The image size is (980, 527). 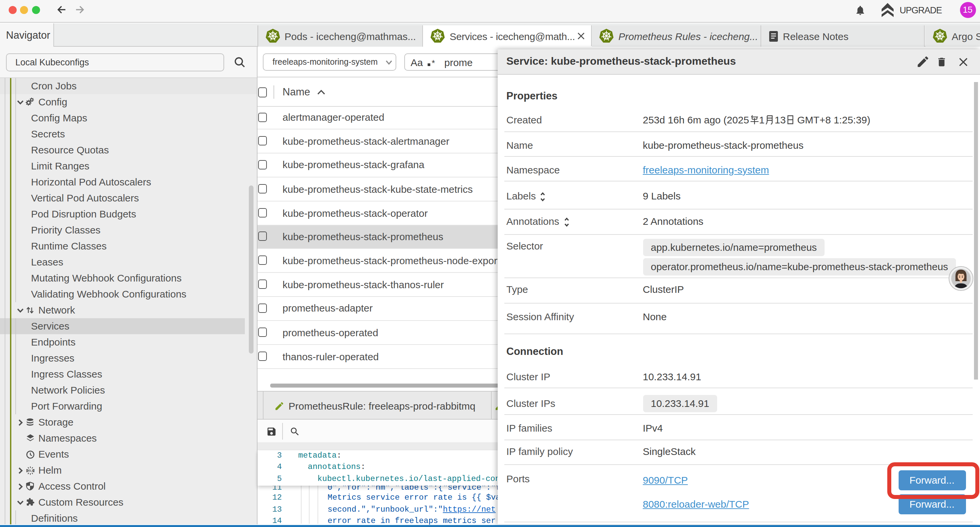 What do you see at coordinates (30, 470) in the screenshot?
I see `svg-text: HELM` at bounding box center [30, 470].